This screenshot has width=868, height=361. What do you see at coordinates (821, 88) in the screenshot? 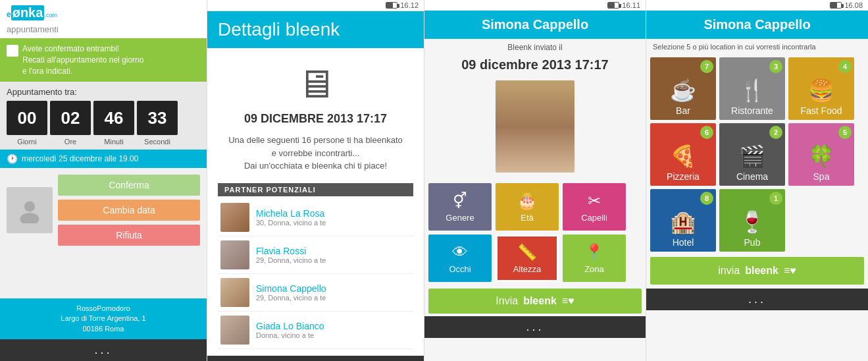
I see `location-fastfood-tile: 4 🍔 Fast Food` at bounding box center [821, 88].